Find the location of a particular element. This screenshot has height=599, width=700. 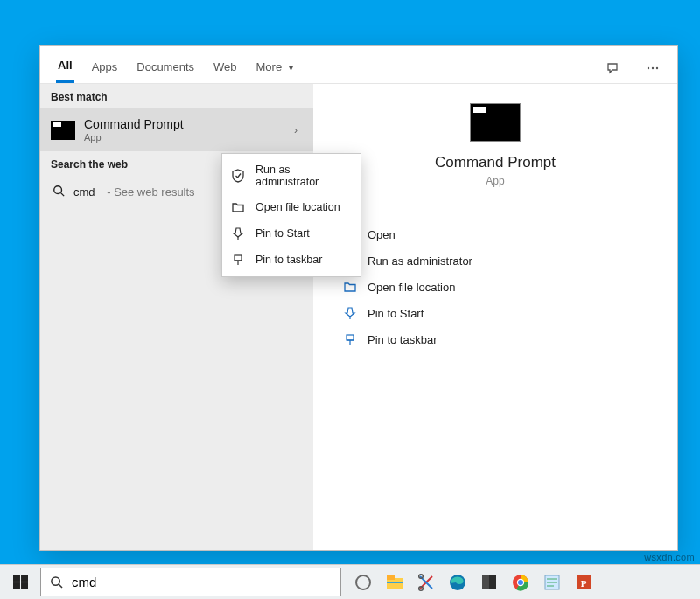

feedback-icon is located at coordinates (612, 68).